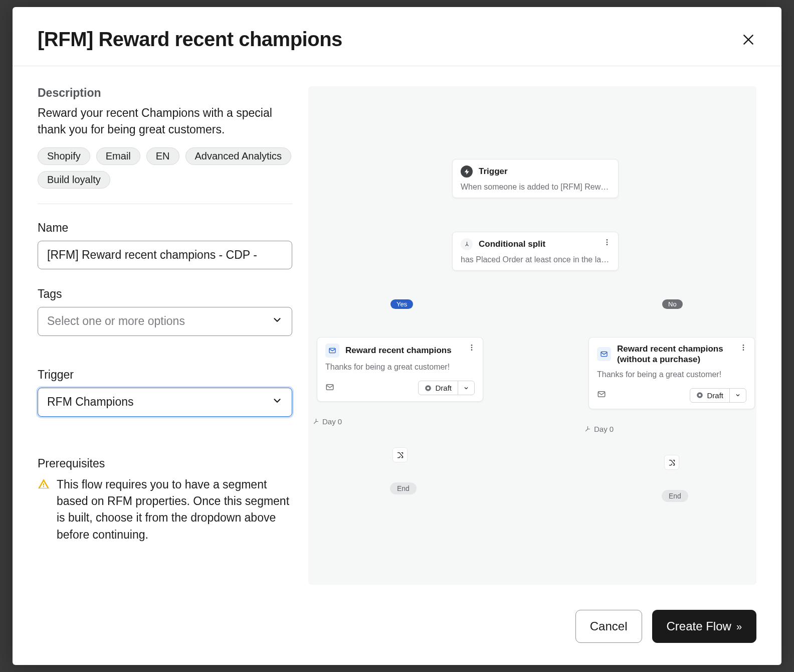 Image resolution: width=794 pixels, height=672 pixels. I want to click on flow-node-email-no: Reward recent champions (without a purch…, so click(672, 373).